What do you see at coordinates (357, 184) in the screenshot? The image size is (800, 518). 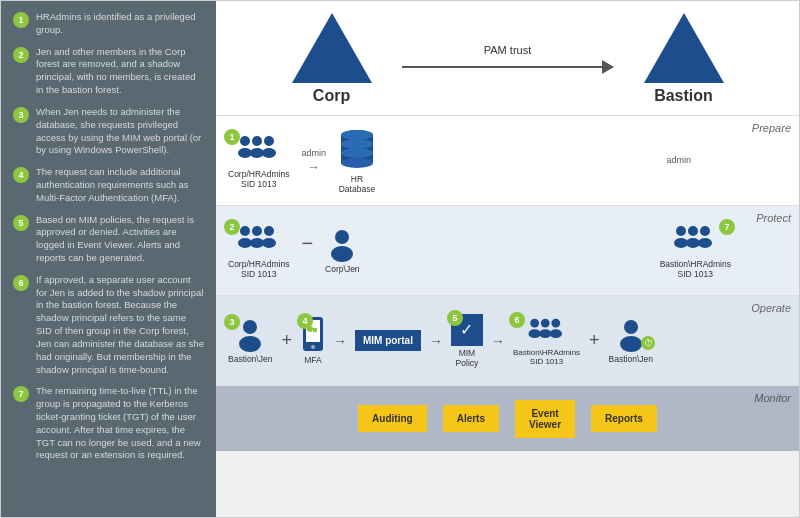 I see `hr-database-label: HRDatabase` at bounding box center [357, 184].